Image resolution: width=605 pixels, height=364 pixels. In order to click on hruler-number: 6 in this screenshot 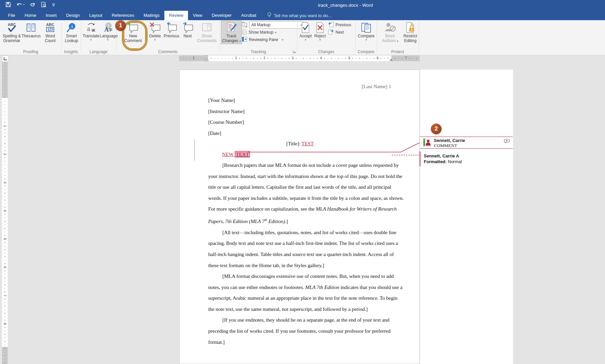, I will do `click(378, 58)`.